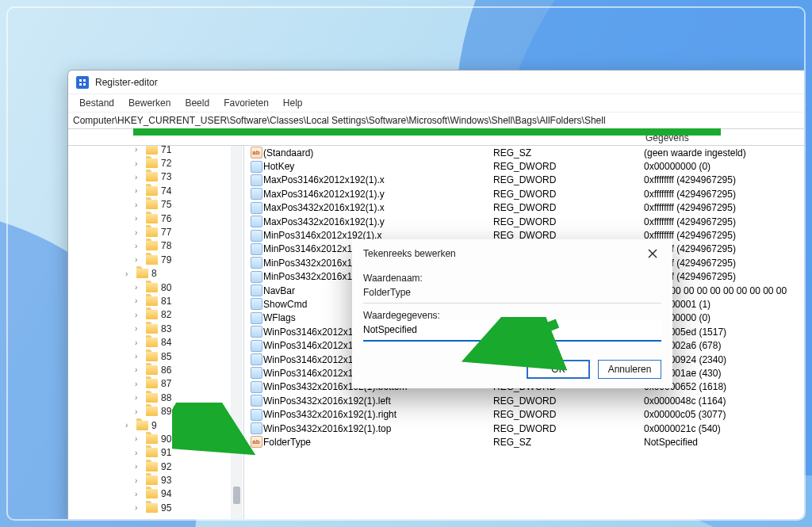 The height and width of the screenshot is (527, 812). I want to click on address-bar: Computer\HKEY_CURRENT_USER\Software\Clas…, so click(437, 120).